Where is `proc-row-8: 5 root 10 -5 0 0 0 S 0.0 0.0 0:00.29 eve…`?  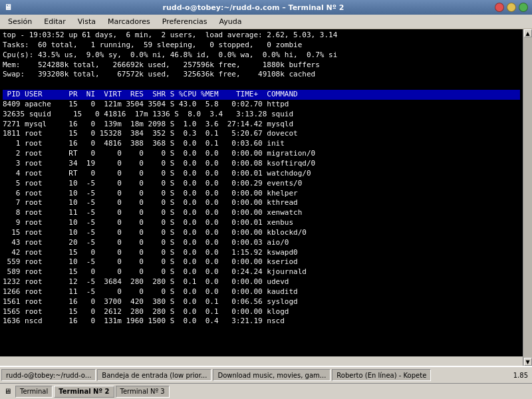
proc-row-8: 5 root 10 -5 0 0 0 S 0.0 0.0 0:00.29 eve… is located at coordinates (261, 184).